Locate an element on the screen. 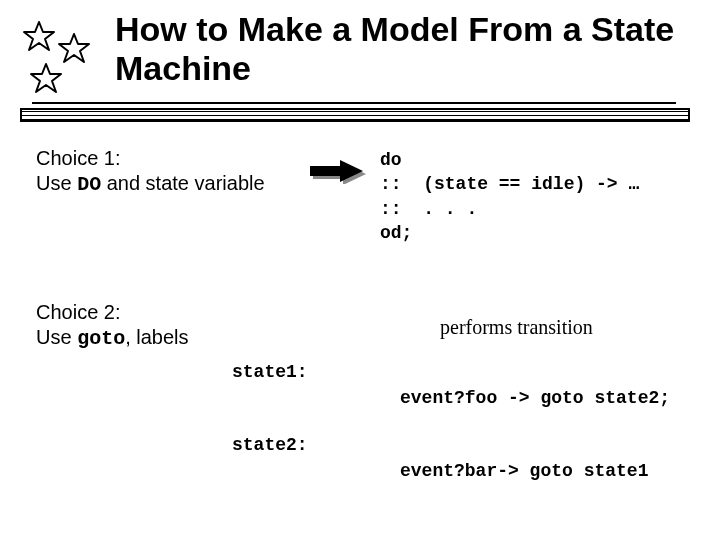  event-lines: event?foo -> goto state2; event?bar-> go… is located at coordinates (535, 434).